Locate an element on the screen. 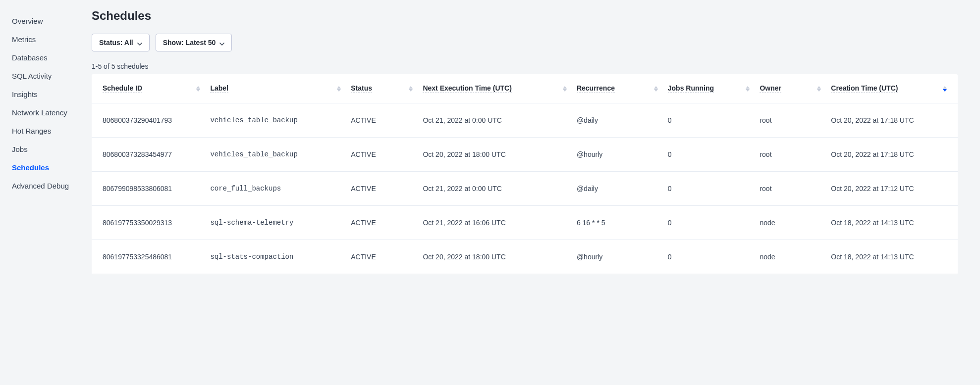 This screenshot has width=980, height=385. sidebar-item-insights: Insights is located at coordinates (46, 94).